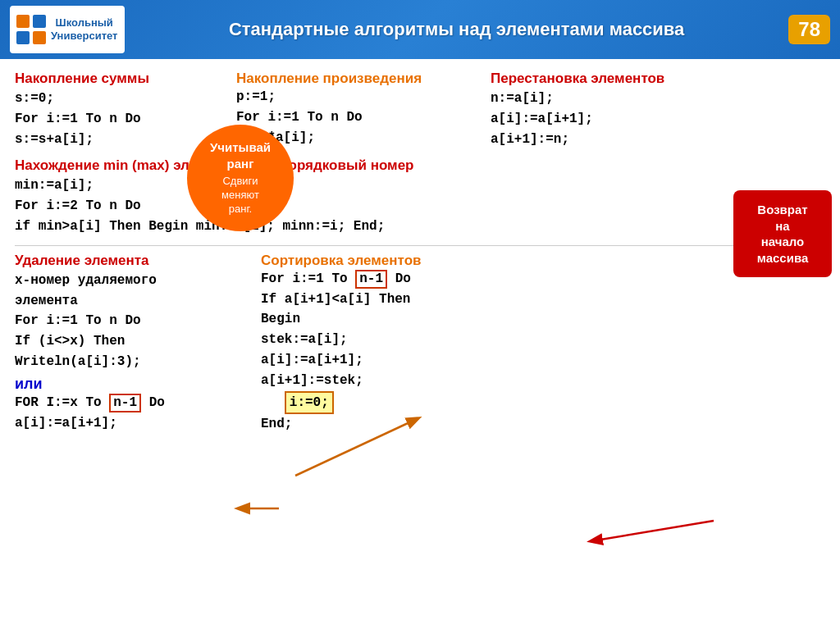 The height and width of the screenshot is (629, 840). I want to click on delete-line-5: Writeln(a[i]:3);, so click(138, 362).